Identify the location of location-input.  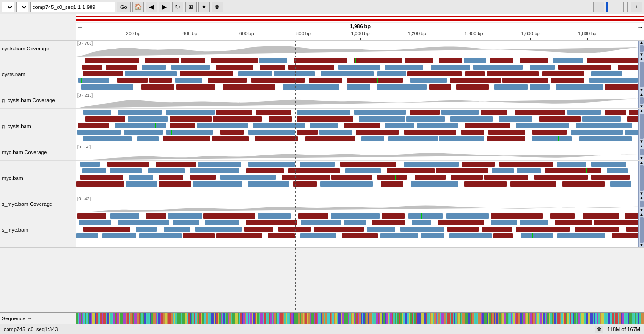
(73, 7).